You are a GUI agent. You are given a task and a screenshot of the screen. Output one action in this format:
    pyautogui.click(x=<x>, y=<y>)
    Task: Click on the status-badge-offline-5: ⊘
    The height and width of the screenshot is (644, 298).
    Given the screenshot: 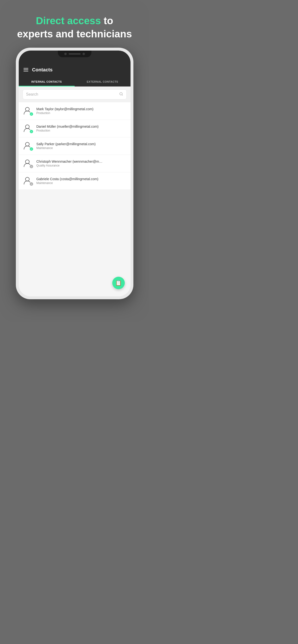 What is the action you would take?
    pyautogui.click(x=32, y=184)
    